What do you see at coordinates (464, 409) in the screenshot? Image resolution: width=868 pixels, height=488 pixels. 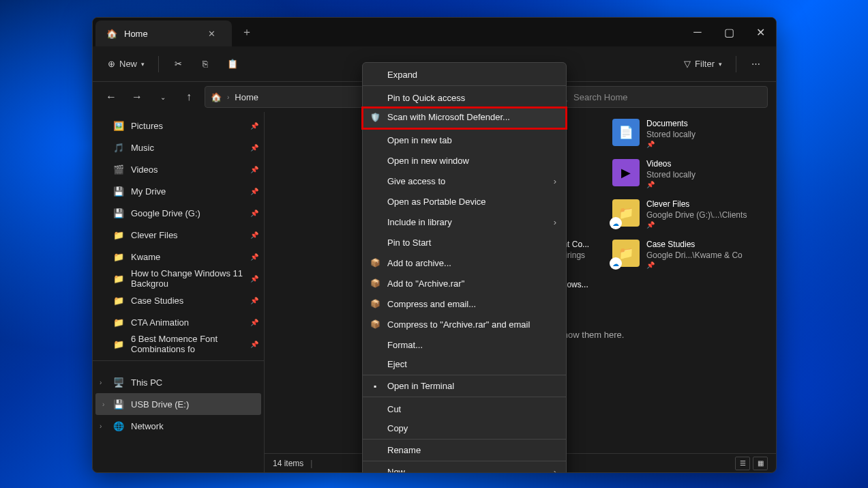 I see `context-menu-item: Cut` at bounding box center [464, 409].